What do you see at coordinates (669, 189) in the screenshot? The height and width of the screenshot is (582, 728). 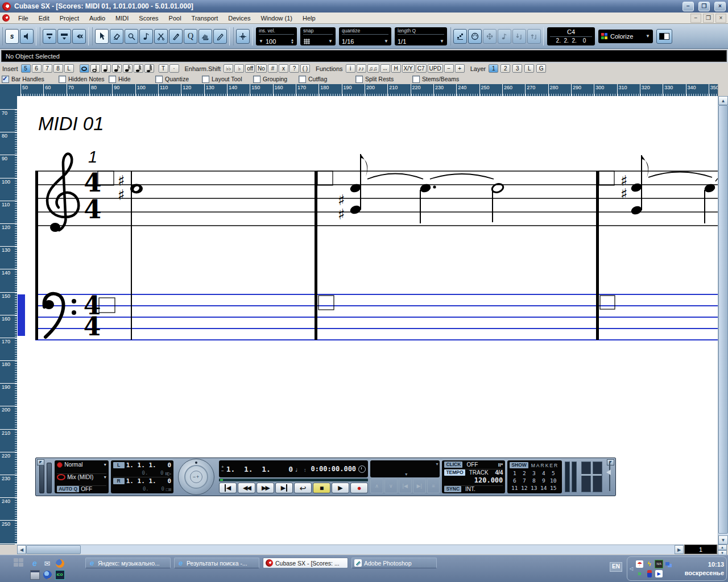 I see `measure-5-notes: ♯ ♯` at bounding box center [669, 189].